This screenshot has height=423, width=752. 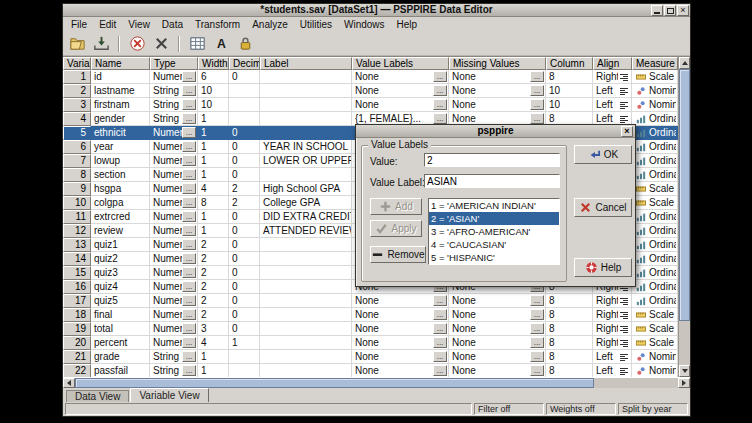 What do you see at coordinates (684, 217) in the screenshot?
I see `vertical-scrollbar` at bounding box center [684, 217].